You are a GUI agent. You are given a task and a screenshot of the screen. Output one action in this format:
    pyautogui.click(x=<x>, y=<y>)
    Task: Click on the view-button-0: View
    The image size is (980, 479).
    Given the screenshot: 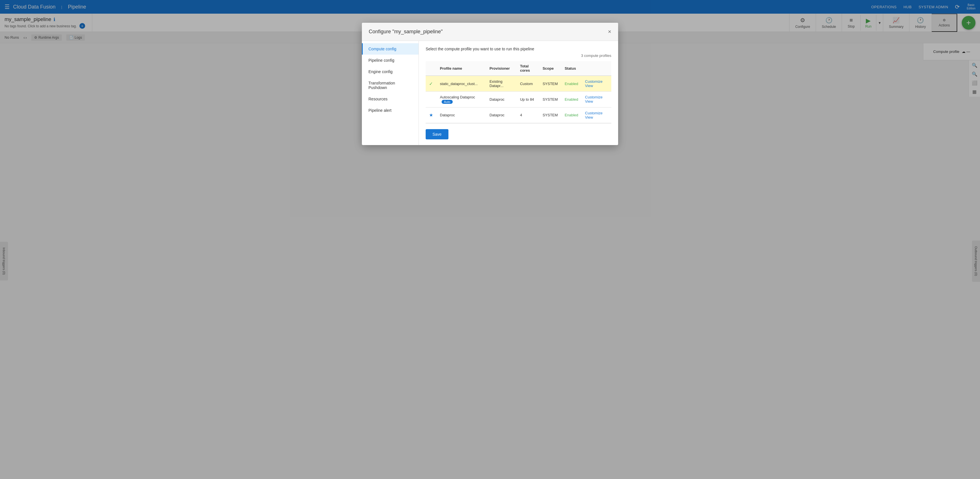 What is the action you would take?
    pyautogui.click(x=589, y=86)
    